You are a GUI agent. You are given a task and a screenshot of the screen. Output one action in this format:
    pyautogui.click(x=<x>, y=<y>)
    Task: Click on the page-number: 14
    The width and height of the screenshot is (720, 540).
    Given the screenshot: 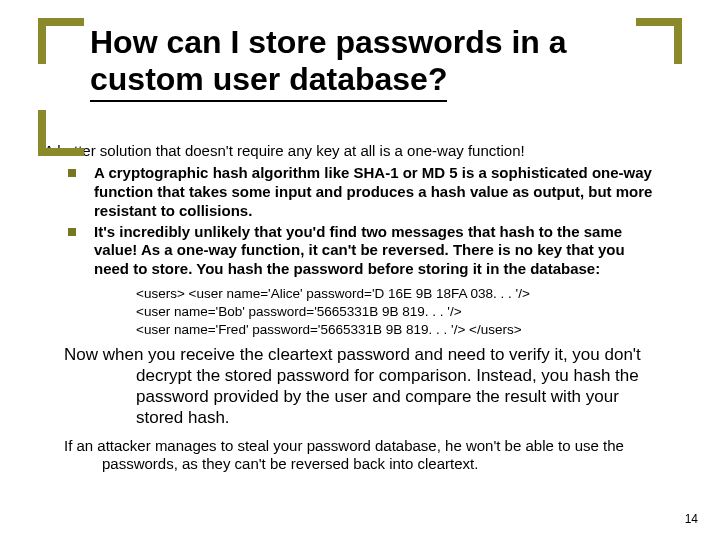 What is the action you would take?
    pyautogui.click(x=692, y=519)
    